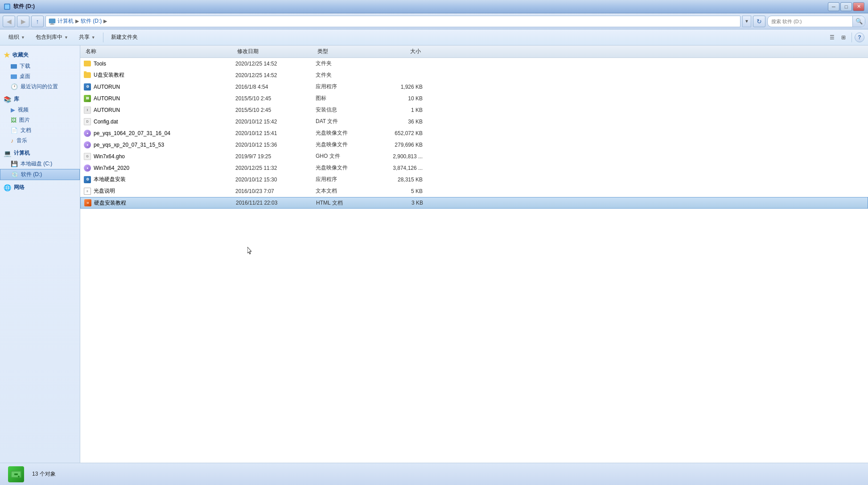  Describe the element at coordinates (342, 98) in the screenshot. I see `file-type-cell: 图标` at that location.